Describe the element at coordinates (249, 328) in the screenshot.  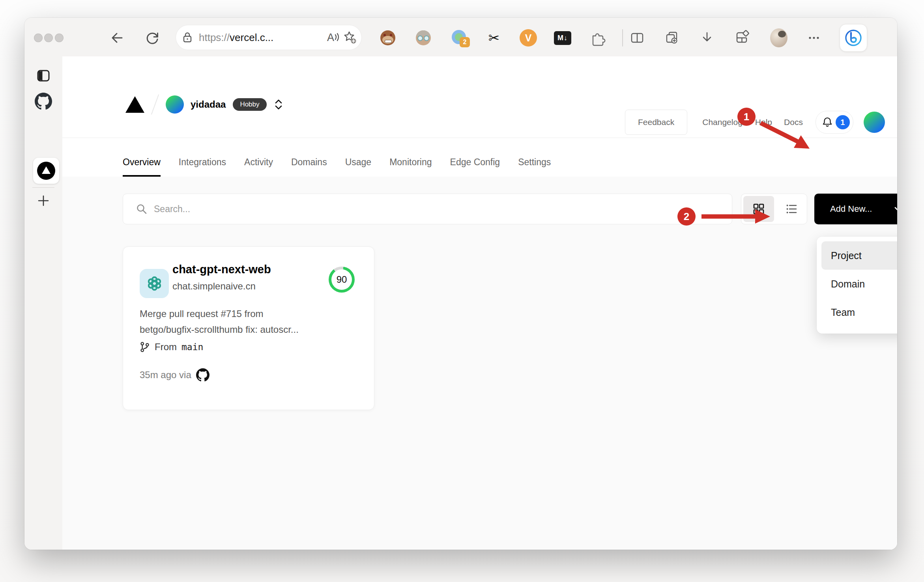
I see `project-card: chat-gpt-next-web chat.simplenaive.cn 90…` at that location.